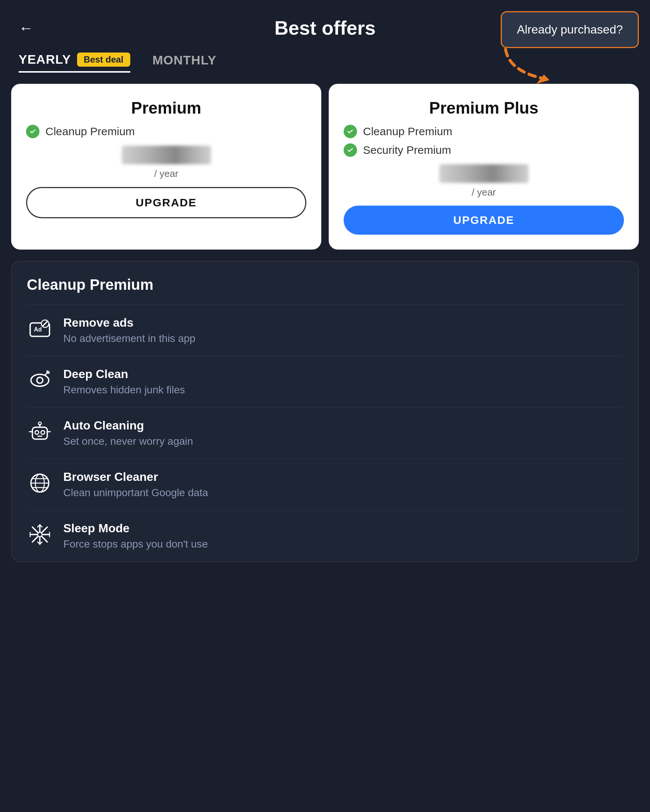  What do you see at coordinates (124, 382) in the screenshot?
I see `feature-info-deep-clean: Deep Clean Removes hidden junk files` at bounding box center [124, 382].